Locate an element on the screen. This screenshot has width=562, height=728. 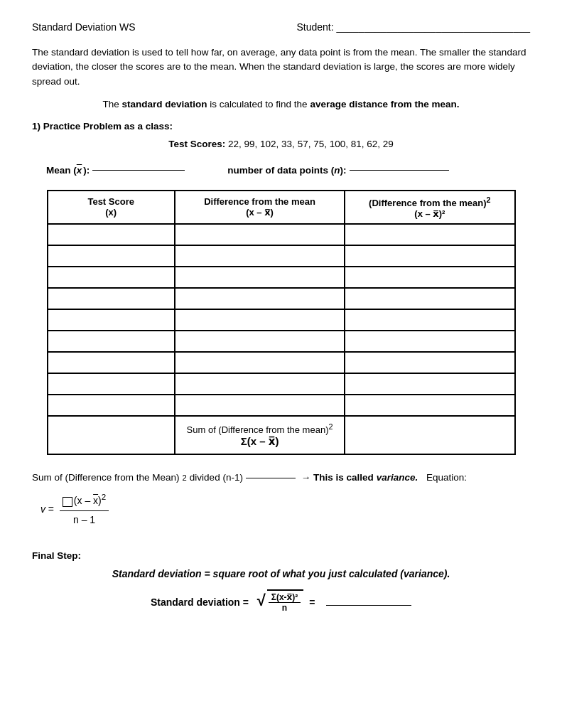
frac-denominator: n – 1 is located at coordinates (84, 520).